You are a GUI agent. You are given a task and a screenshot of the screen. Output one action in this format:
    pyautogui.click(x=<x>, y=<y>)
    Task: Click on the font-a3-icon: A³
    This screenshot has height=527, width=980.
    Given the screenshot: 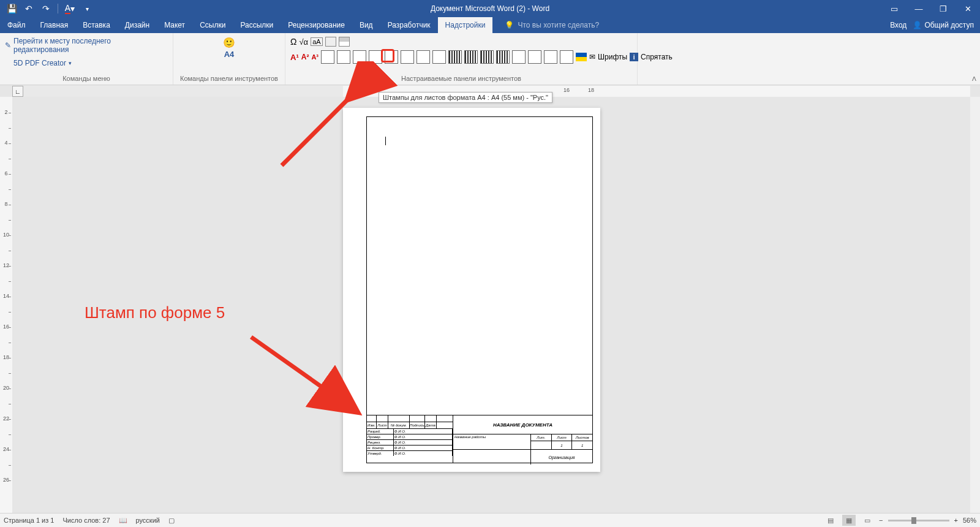 What is the action you would take?
    pyautogui.click(x=315, y=57)
    